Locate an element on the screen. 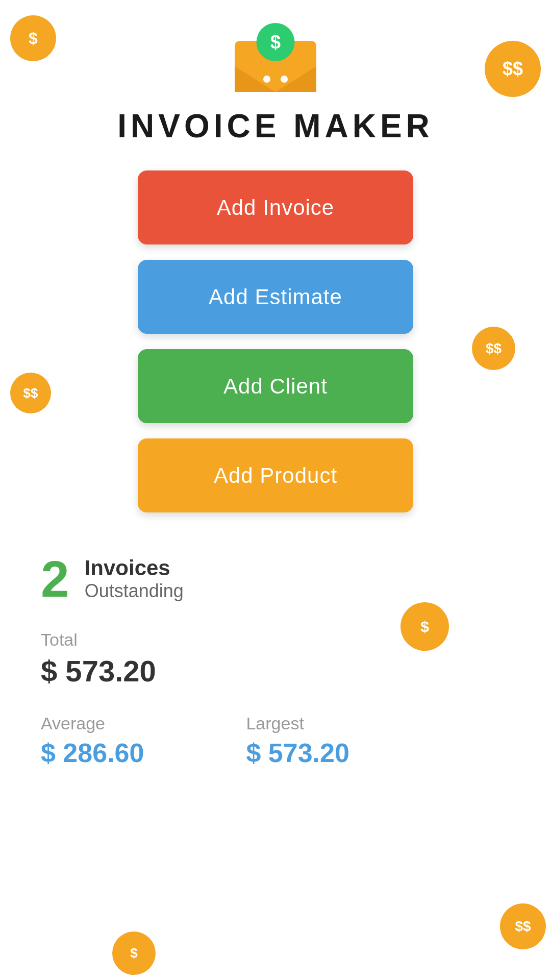 The width and height of the screenshot is (551, 980). coin-symbol-top-right: $$ is located at coordinates (513, 69).